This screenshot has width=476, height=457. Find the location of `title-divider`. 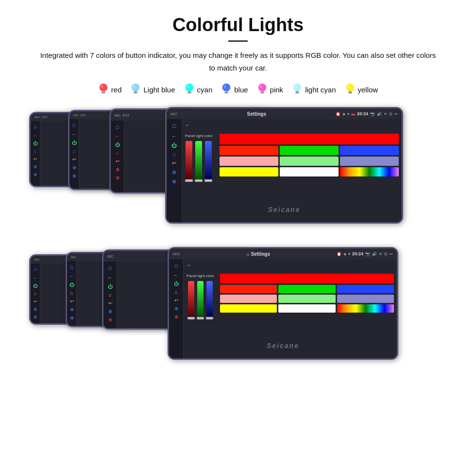

title-divider is located at coordinates (238, 41).